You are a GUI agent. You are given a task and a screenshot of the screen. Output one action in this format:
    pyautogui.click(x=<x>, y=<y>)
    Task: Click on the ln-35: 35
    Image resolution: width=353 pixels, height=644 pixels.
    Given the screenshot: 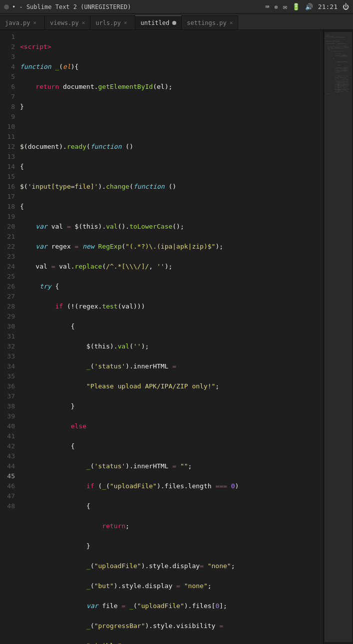 What is the action you would take?
    pyautogui.click(x=7, y=376)
    